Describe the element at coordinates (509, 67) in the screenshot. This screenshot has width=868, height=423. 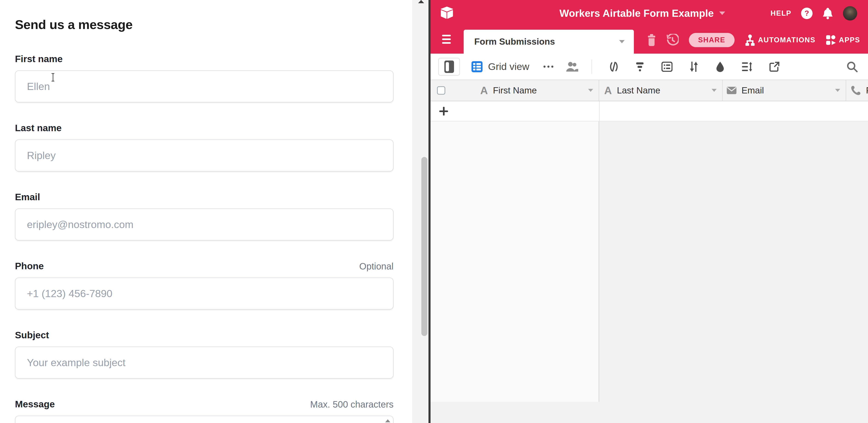
I see `view-name: Grid view` at that location.